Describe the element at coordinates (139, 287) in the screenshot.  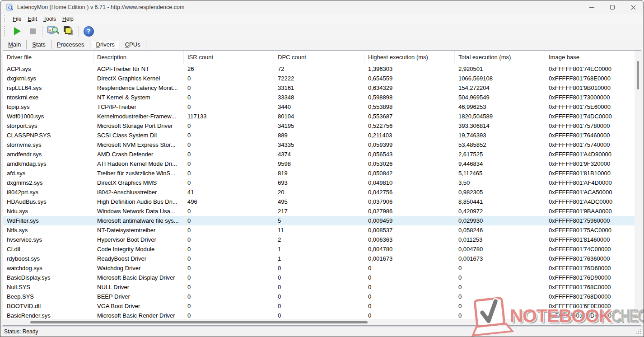
I see `table-cell: NULL Driver` at that location.